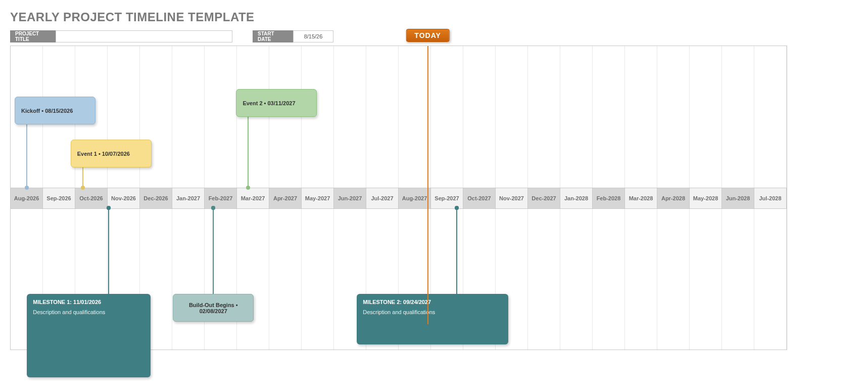 Image resolution: width=868 pixels, height=391 pixels. I want to click on axis-month-label: May-2027, so click(318, 198).